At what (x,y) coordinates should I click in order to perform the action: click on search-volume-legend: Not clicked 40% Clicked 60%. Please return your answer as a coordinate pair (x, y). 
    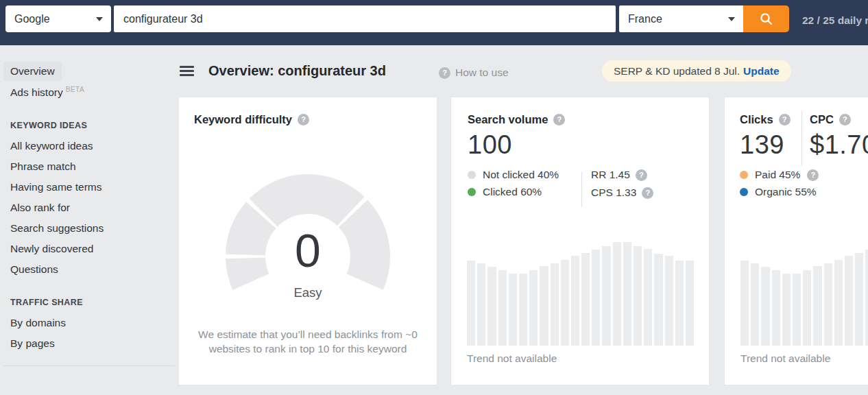
    Looking at the image, I should click on (513, 184).